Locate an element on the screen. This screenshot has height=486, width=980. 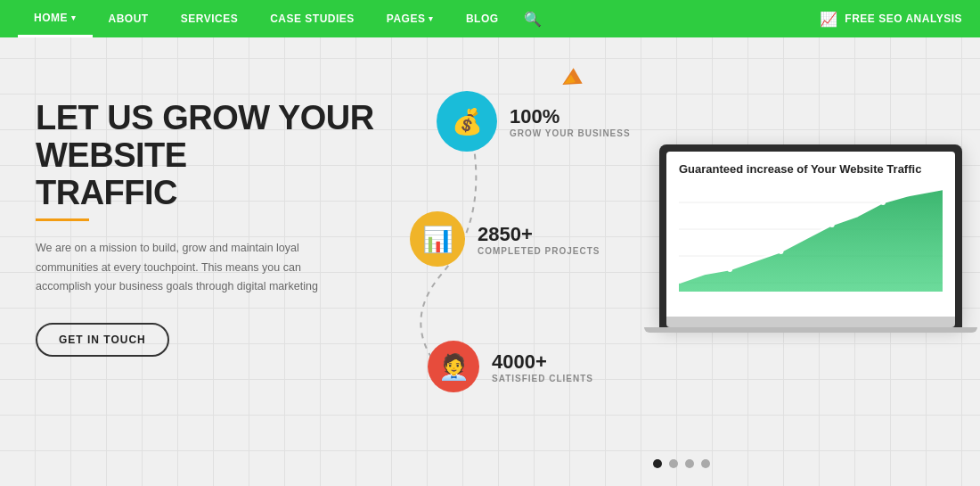
hero-title-line1: LET US GROW YOUR WEBSITE is located at coordinates (209, 137).